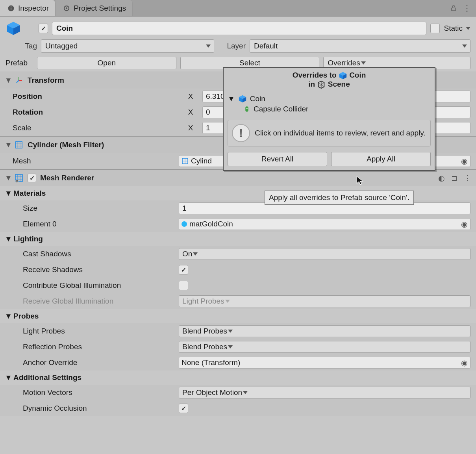 The height and width of the screenshot is (454, 476). Describe the element at coordinates (238, 178) in the screenshot. I see `meshrenderer-header: ▼ Mesh Renderer ◐ ⊐ ⋮` at that location.